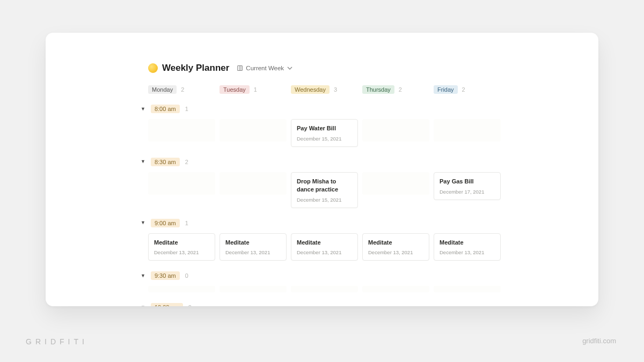 The width and height of the screenshot is (644, 362). I want to click on day-column-header: Monday2, so click(184, 90).